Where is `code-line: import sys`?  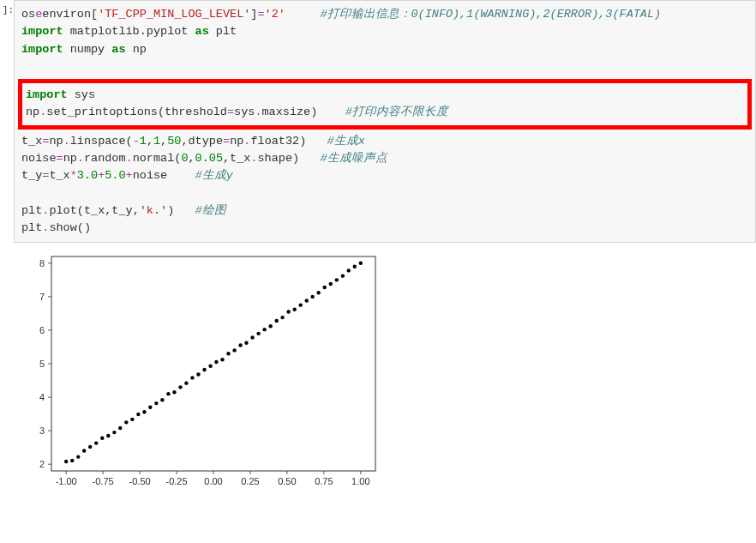
code-line: import sys is located at coordinates (385, 95).